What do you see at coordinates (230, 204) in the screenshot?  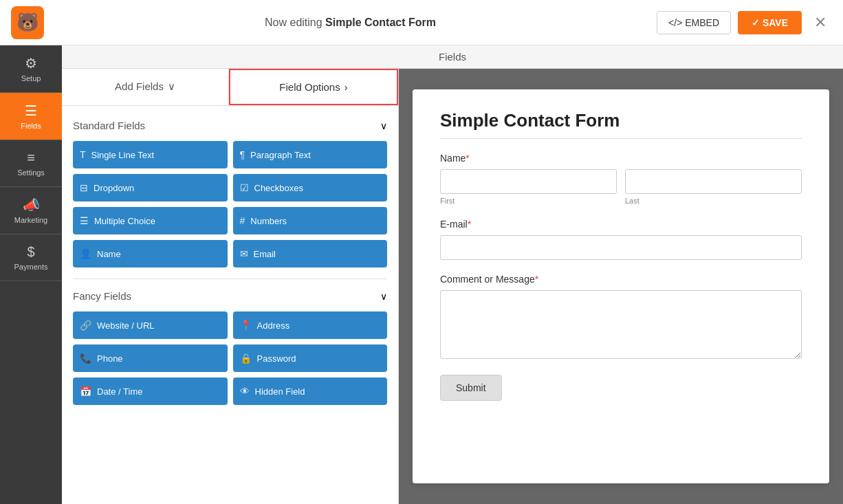 I see `standard-fields-grid: T Single Line Text ¶ Paragraph Text ⊟ Dr…` at bounding box center [230, 204].